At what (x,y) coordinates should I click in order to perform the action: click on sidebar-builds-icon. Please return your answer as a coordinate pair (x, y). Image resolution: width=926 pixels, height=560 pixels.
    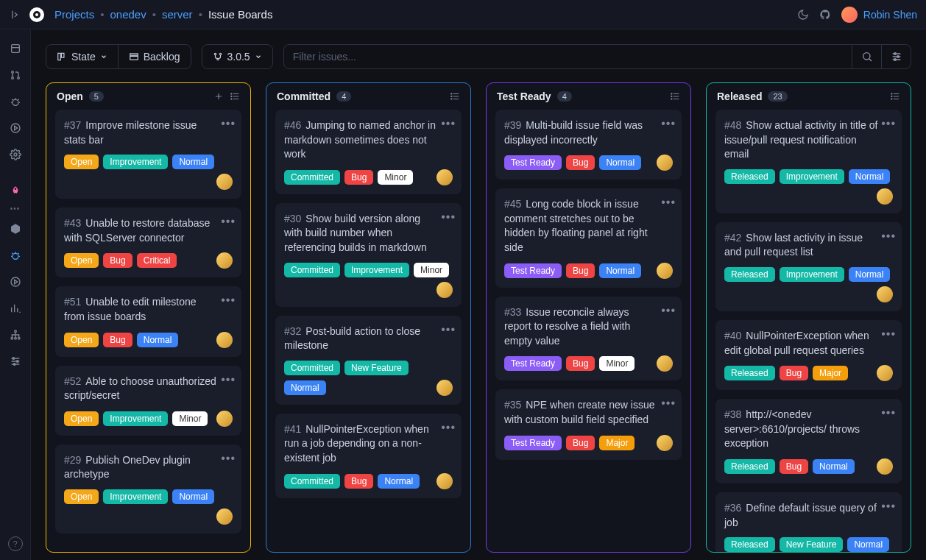
    Looking at the image, I should click on (15, 128).